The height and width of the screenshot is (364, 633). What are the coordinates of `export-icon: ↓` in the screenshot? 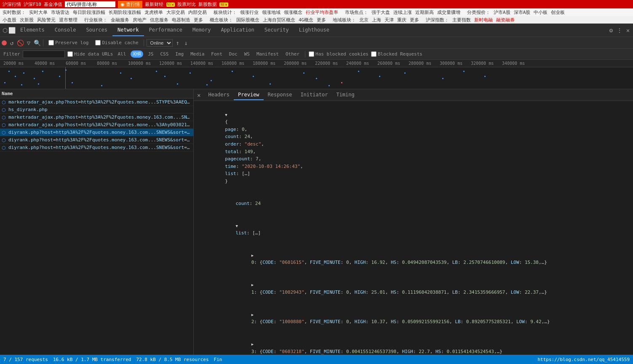 It's located at (186, 43).